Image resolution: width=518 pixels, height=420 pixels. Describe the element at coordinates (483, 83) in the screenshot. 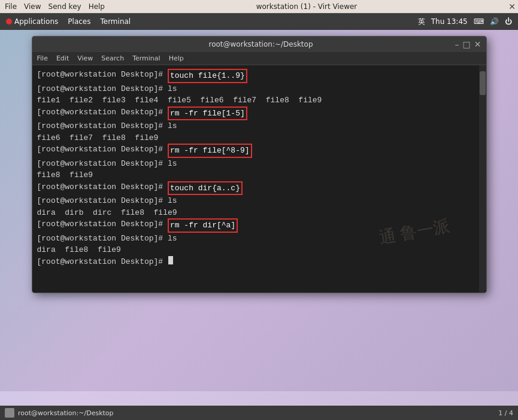

I see `scrollbar-thumb` at that location.